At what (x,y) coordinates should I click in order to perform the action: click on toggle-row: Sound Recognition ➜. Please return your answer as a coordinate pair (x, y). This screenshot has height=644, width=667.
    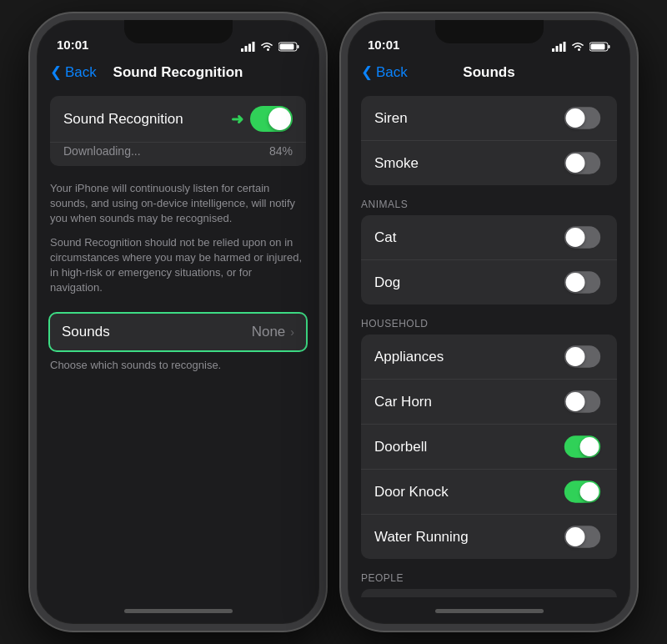
    Looking at the image, I should click on (178, 118).